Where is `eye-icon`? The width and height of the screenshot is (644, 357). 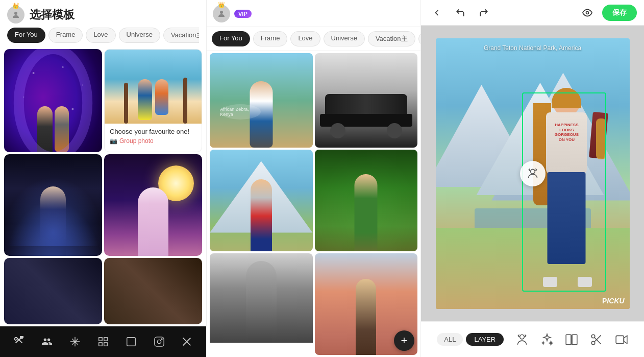
eye-icon is located at coordinates (587, 13).